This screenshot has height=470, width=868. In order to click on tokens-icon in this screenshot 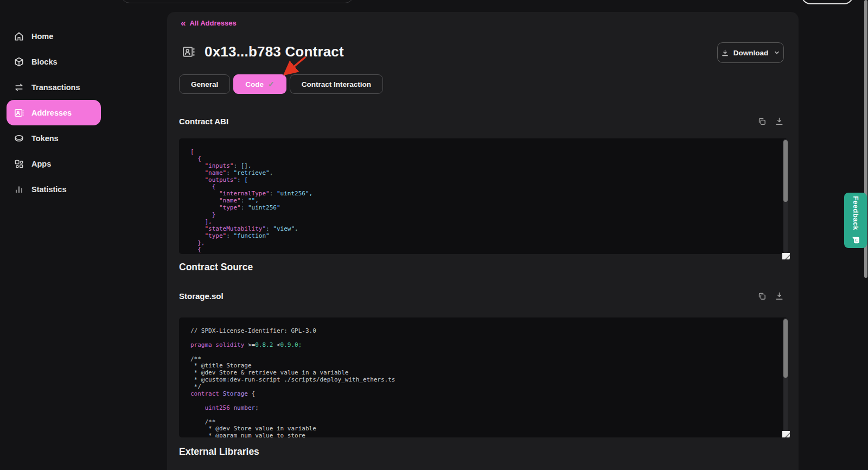, I will do `click(19, 138)`.